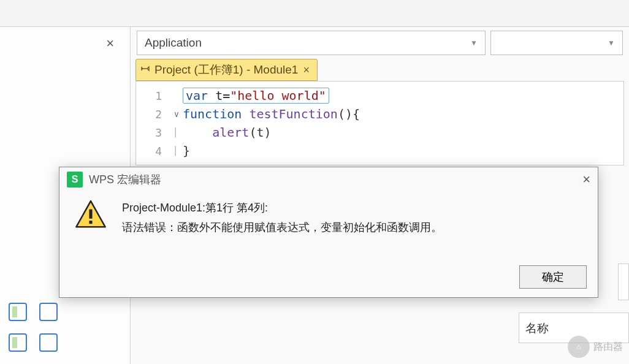 This screenshot has height=364, width=629. I want to click on code-line: 3 │ alert(t), so click(380, 132).